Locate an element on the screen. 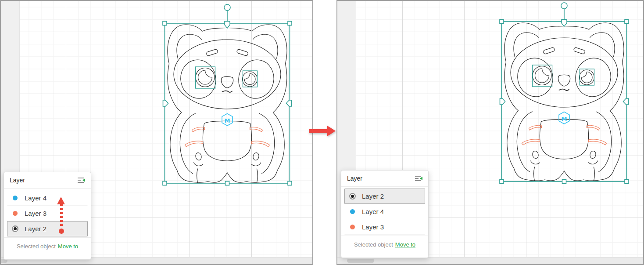 This screenshot has width=644, height=265. scrollbar-thumb is located at coordinates (361, 261).